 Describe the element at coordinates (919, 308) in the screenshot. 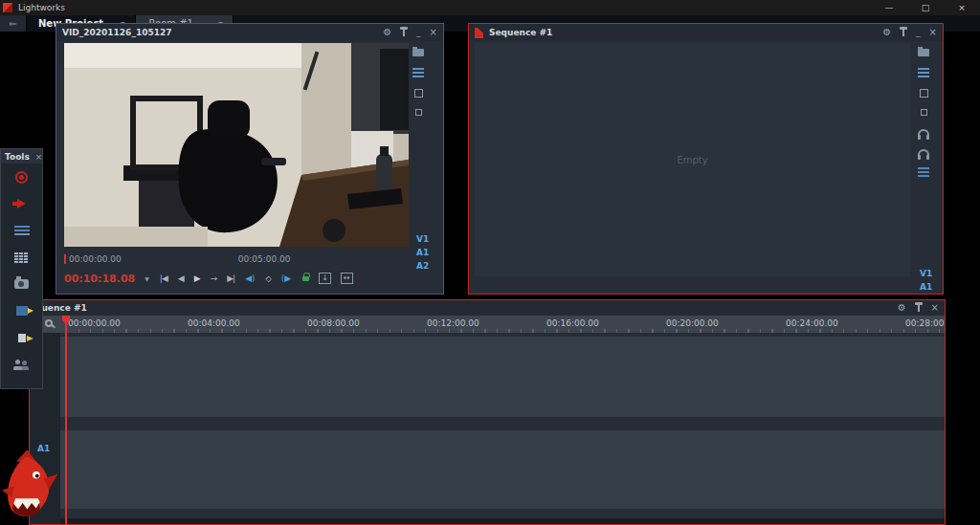

I see `timeline-header-icons: ⚙ ×` at that location.